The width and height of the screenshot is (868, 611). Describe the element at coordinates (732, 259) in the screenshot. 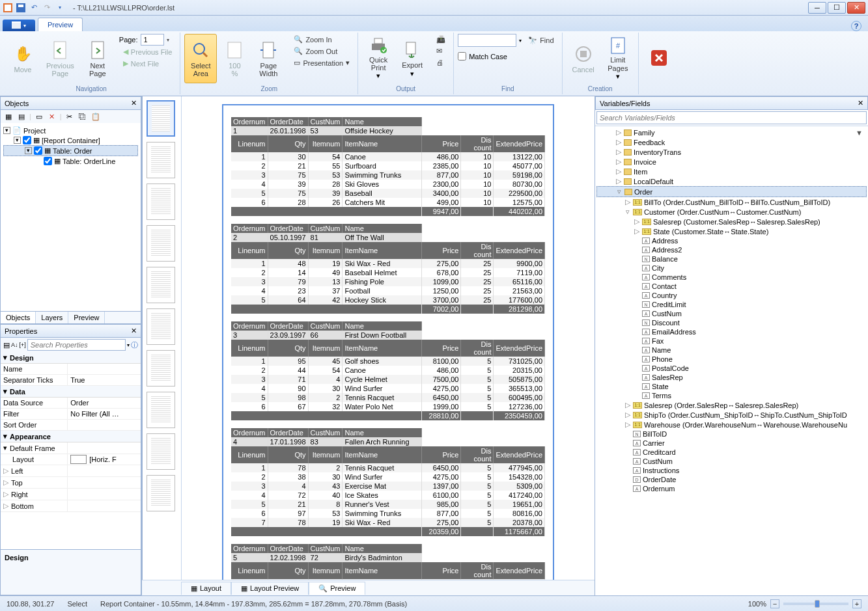

I see `var-node: NBalance` at that location.